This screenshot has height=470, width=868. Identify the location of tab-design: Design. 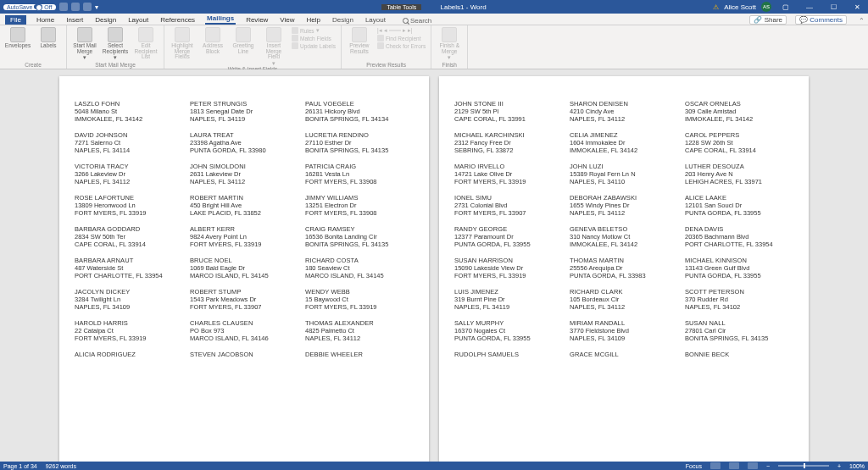
(105, 20).